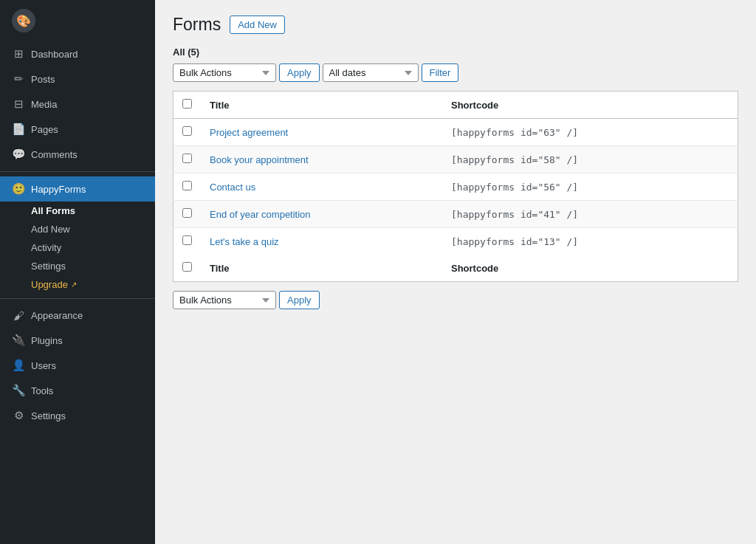 The height and width of the screenshot is (544, 756). What do you see at coordinates (78, 416) in the screenshot?
I see `sidebar-item-settings: ⚙ Settings` at bounding box center [78, 416].